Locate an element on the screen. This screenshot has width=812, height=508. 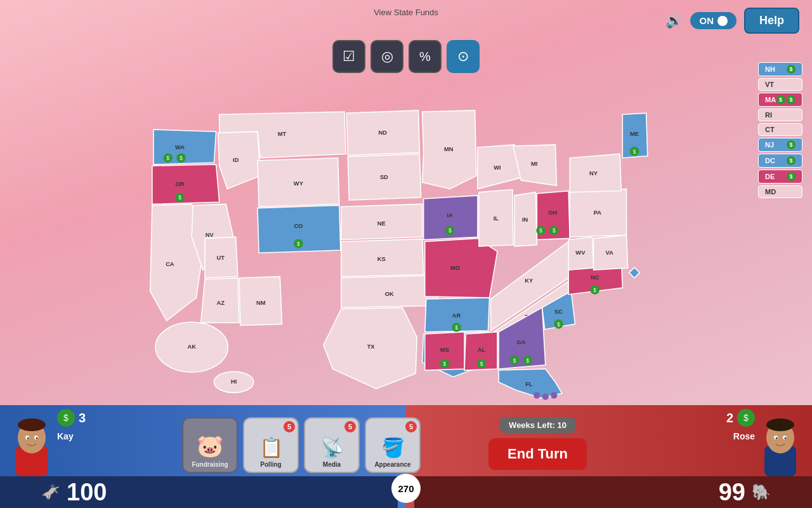
polling-button: 5 📋 Polling is located at coordinates (271, 445).